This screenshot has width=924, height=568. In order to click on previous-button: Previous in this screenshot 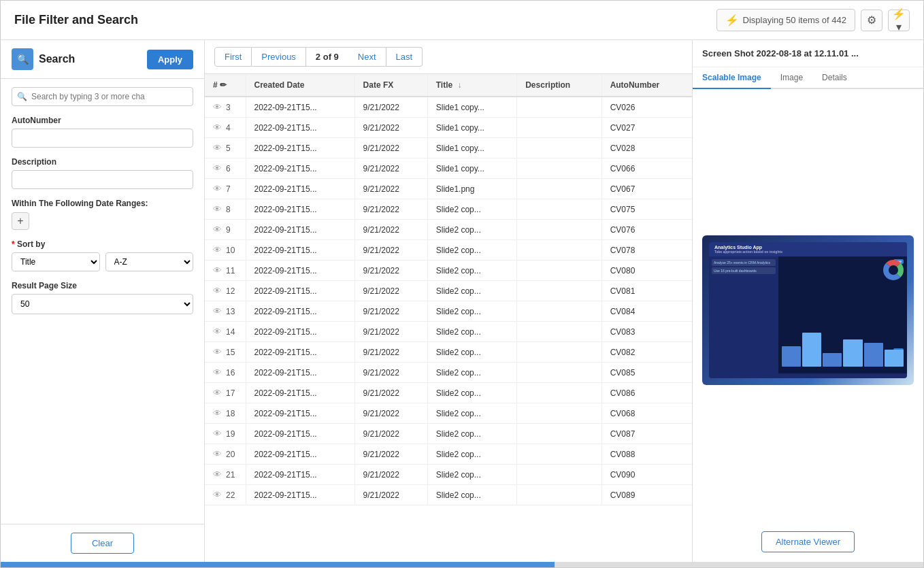, I will do `click(279, 57)`.